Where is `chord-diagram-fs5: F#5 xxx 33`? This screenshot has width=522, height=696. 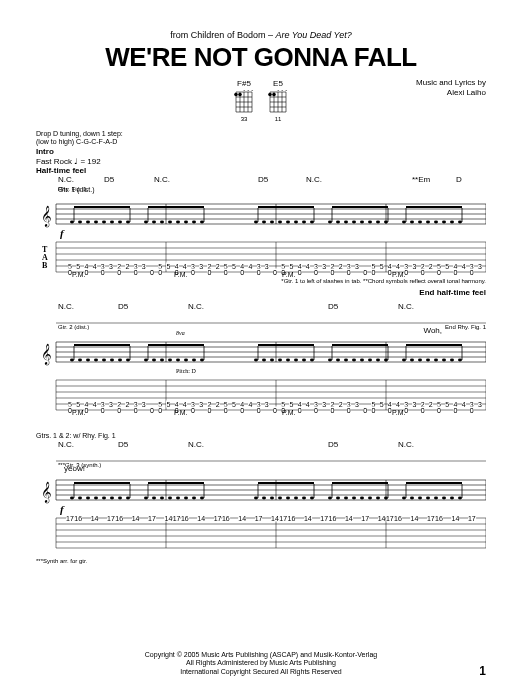
chord-diagram-fs5: F#5 xxx 33 is located at coordinates (244, 100).